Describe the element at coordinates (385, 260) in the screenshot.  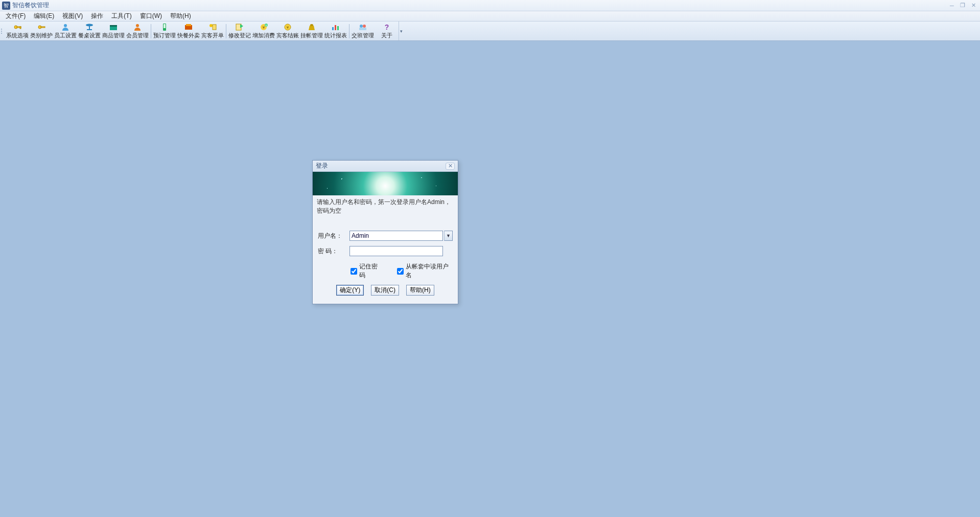
I see `login-form: 用户名： ▼ 密 码： 记住密码 从帐套中读用户名 确定(Y) 取消(` at that location.